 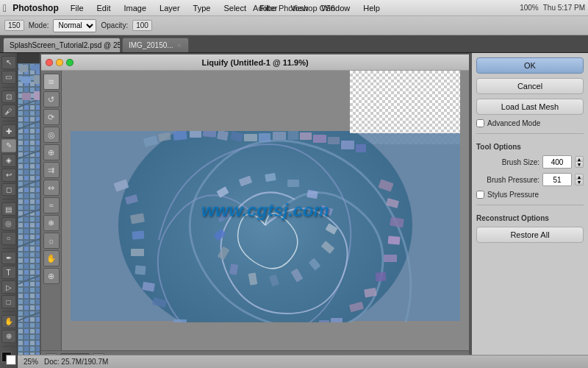 What do you see at coordinates (51, 99) in the screenshot?
I see `liq-tool-reconstruct: ↺` at bounding box center [51, 99].